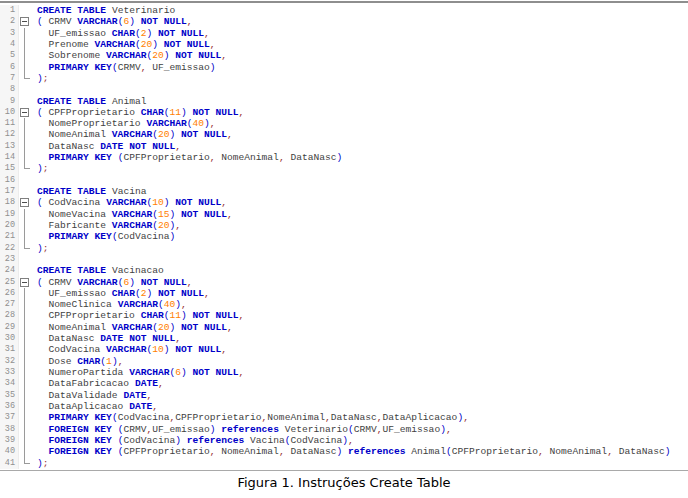  I want to click on line-number: 23, so click(10, 260).